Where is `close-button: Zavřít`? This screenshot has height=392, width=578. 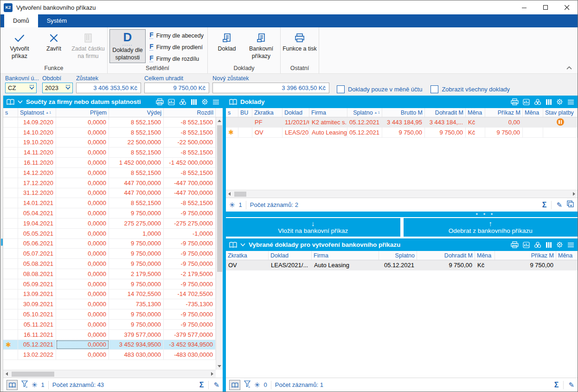
close-button: Zavřít is located at coordinates (54, 41).